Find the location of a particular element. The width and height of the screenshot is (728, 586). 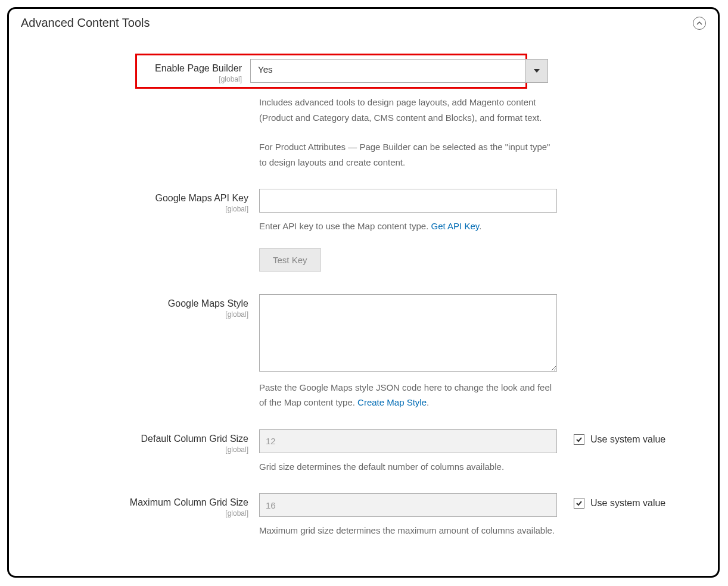

enable-page-builder-select: Yes is located at coordinates (399, 71).